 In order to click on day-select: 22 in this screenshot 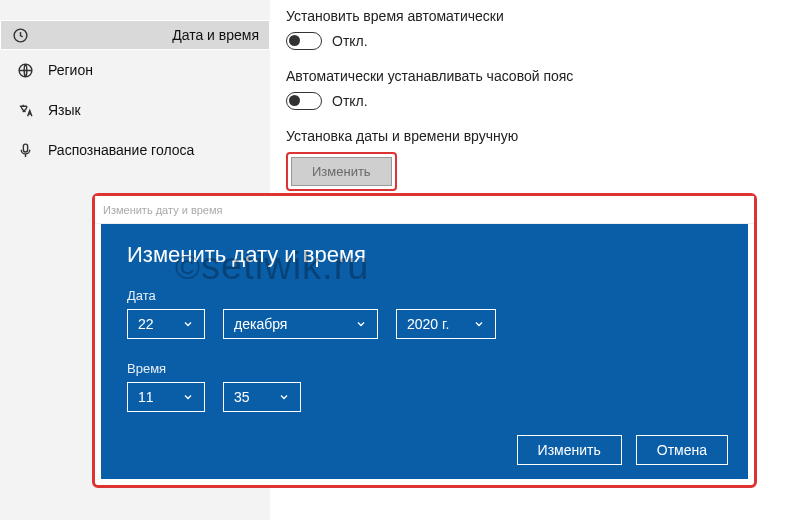, I will do `click(166, 324)`.